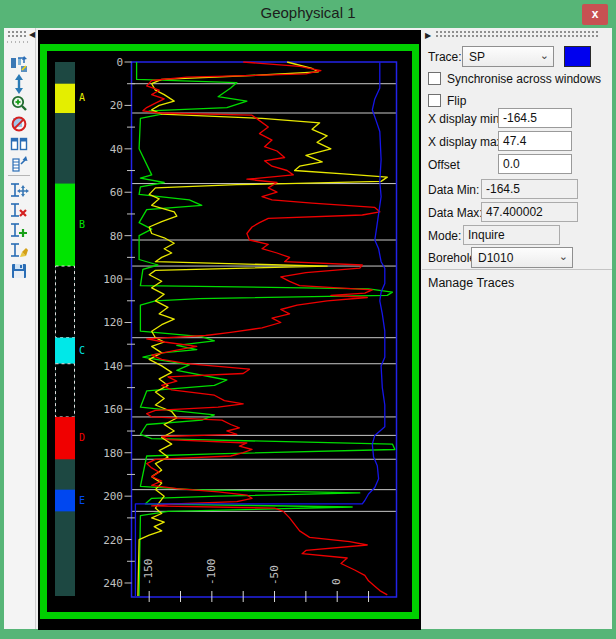 The image size is (616, 639). I want to click on depth-tick-label: 220, so click(113, 540).